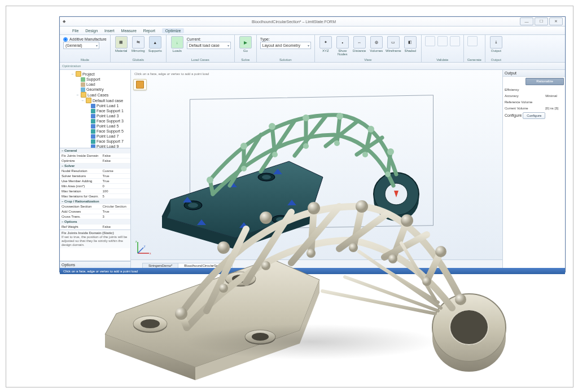  What do you see at coordinates (106, 111) in the screenshot?
I see `tree-item: Face Support 1` at bounding box center [106, 111].